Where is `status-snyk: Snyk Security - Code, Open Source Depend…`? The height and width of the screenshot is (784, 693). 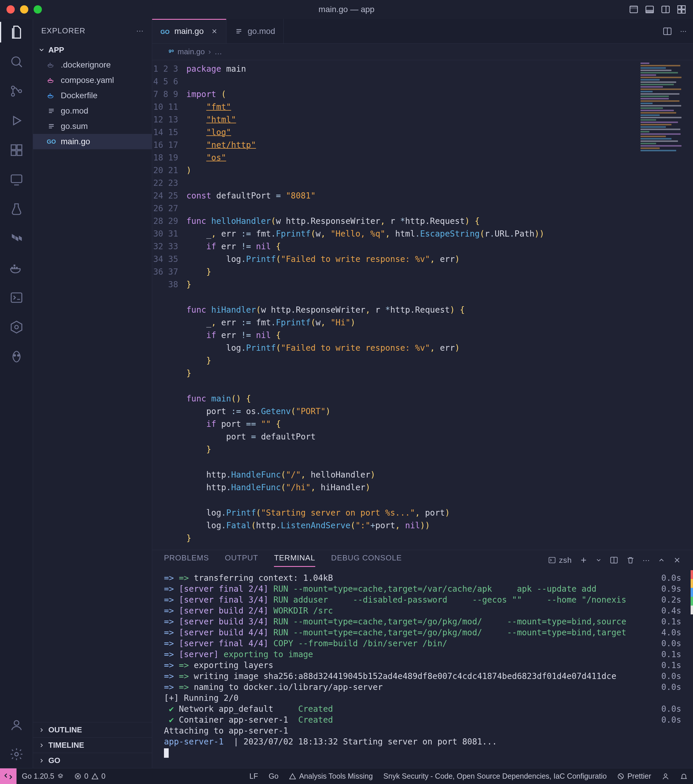 status-snyk: Snyk Security - Code, Open Source Depend… is located at coordinates (495, 776).